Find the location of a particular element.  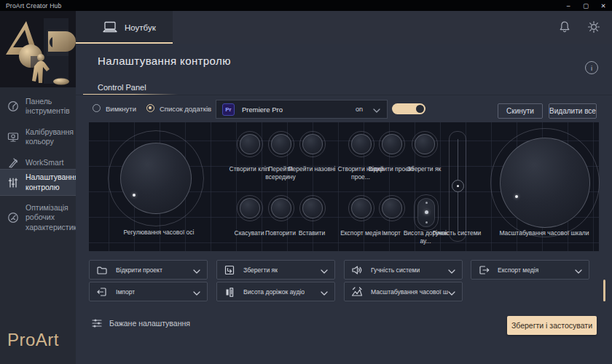

knob-step-outside is located at coordinates (313, 144).